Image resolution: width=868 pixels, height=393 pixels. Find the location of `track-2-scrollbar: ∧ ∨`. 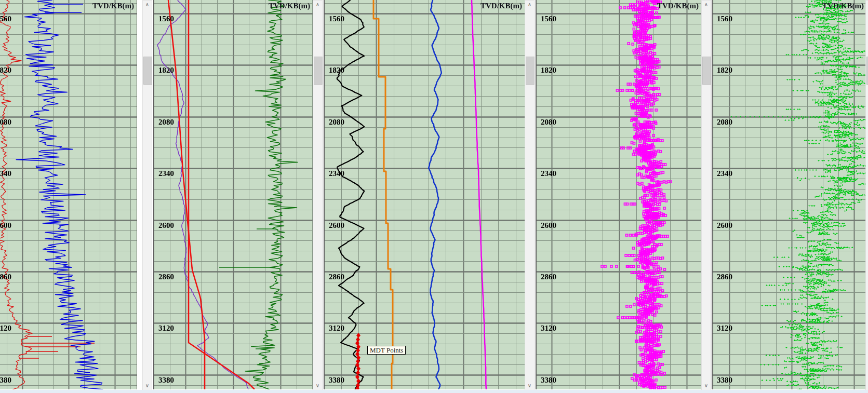

track-2-scrollbar: ∧ ∨ is located at coordinates (318, 195).